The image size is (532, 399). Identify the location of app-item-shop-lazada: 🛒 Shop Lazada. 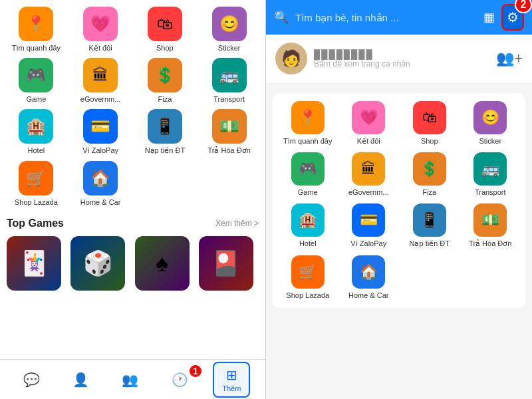
(36, 184).